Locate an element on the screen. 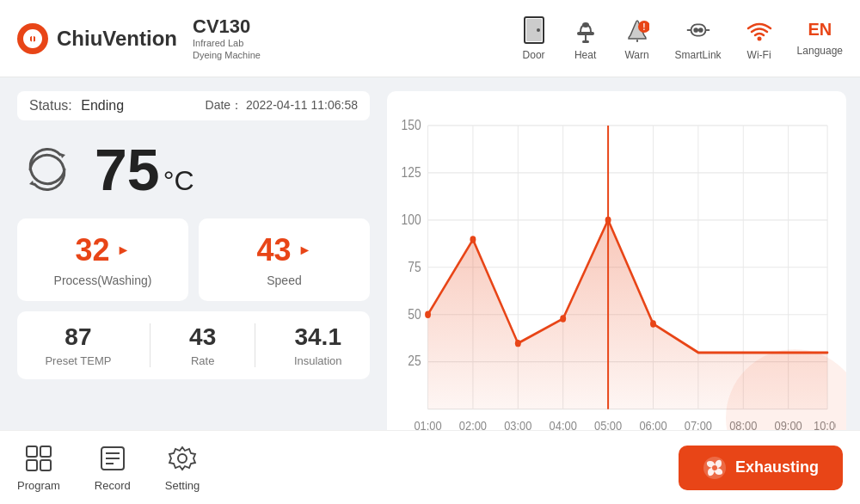 The image size is (860, 504). language-label: Language is located at coordinates (820, 51).